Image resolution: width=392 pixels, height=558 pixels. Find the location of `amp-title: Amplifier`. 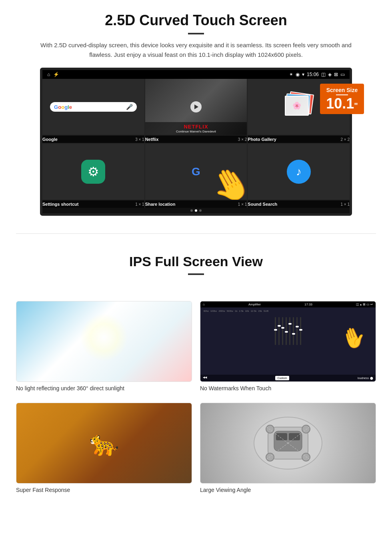

amp-title: Amplifier is located at coordinates (254, 304).